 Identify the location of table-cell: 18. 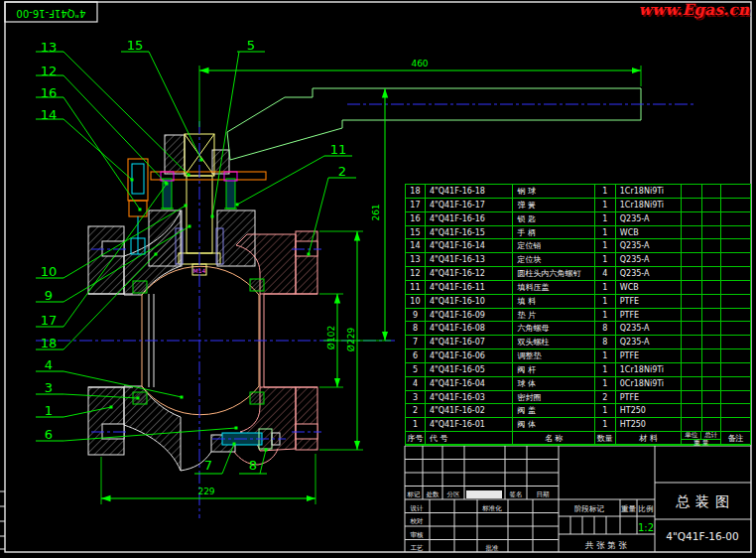
(416, 192).